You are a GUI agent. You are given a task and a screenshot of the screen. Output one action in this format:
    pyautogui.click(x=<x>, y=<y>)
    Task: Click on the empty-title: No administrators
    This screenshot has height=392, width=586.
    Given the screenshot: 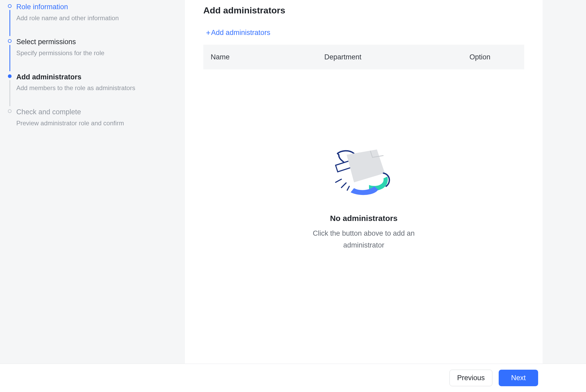 What is the action you would take?
    pyautogui.click(x=364, y=218)
    